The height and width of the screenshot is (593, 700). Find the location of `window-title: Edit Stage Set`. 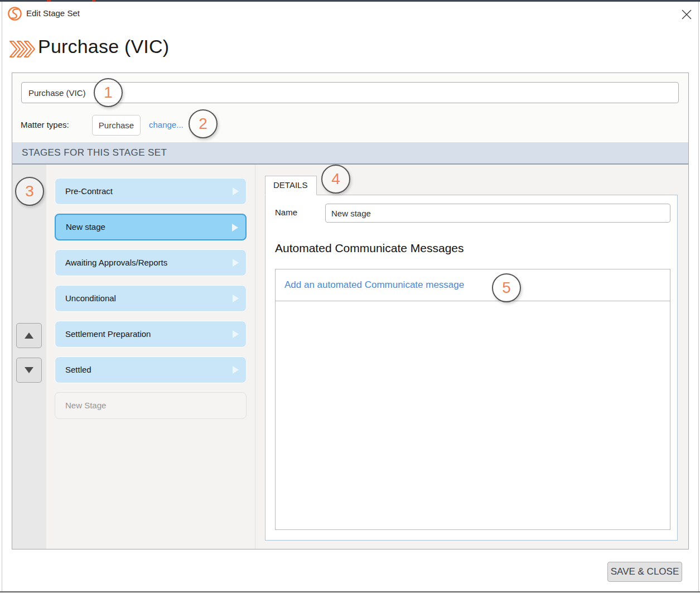

window-title: Edit Stage Set is located at coordinates (53, 13).